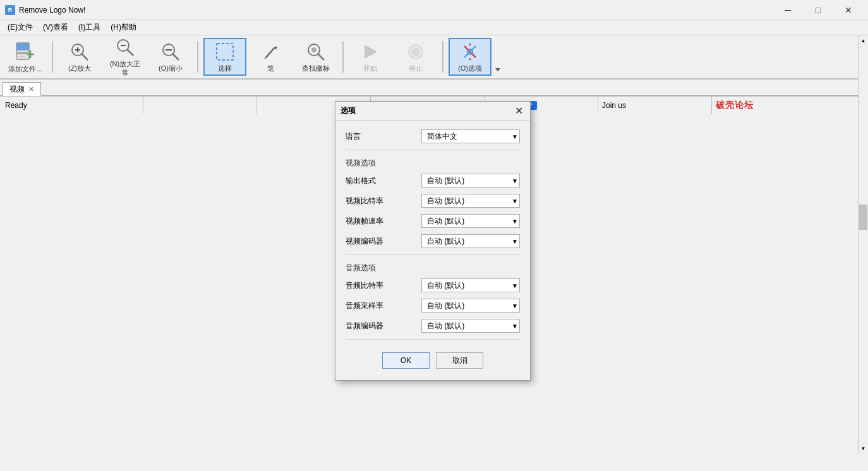  Describe the element at coordinates (80, 52) in the screenshot. I see `zoom-in-icon` at that location.